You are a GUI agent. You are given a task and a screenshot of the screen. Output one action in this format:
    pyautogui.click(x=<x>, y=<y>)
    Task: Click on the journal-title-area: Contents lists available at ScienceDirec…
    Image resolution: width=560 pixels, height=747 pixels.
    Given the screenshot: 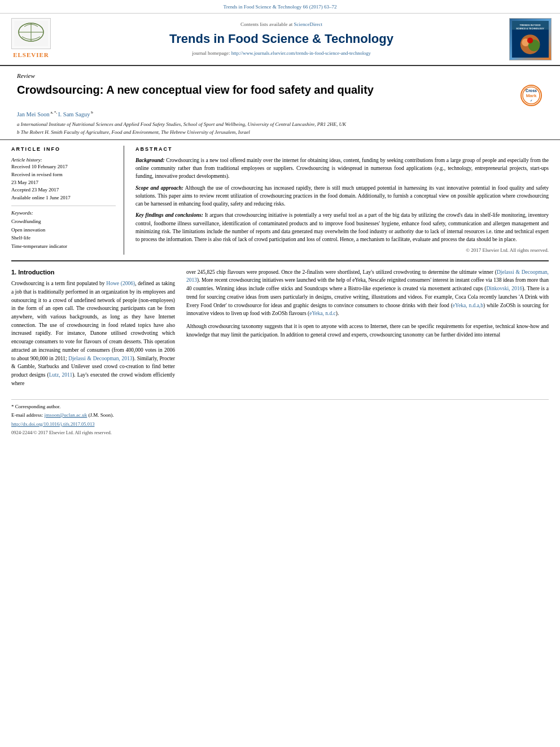 What is the action you would take?
    pyautogui.click(x=281, y=40)
    